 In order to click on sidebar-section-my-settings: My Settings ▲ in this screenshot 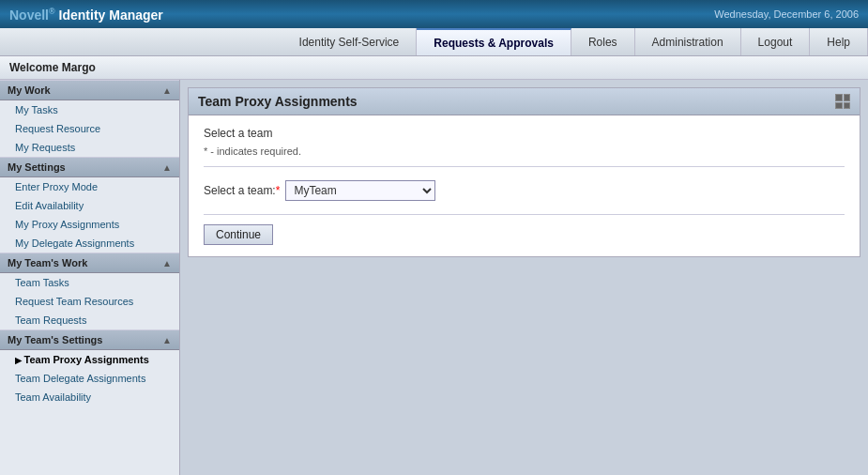, I will do `click(90, 167)`.